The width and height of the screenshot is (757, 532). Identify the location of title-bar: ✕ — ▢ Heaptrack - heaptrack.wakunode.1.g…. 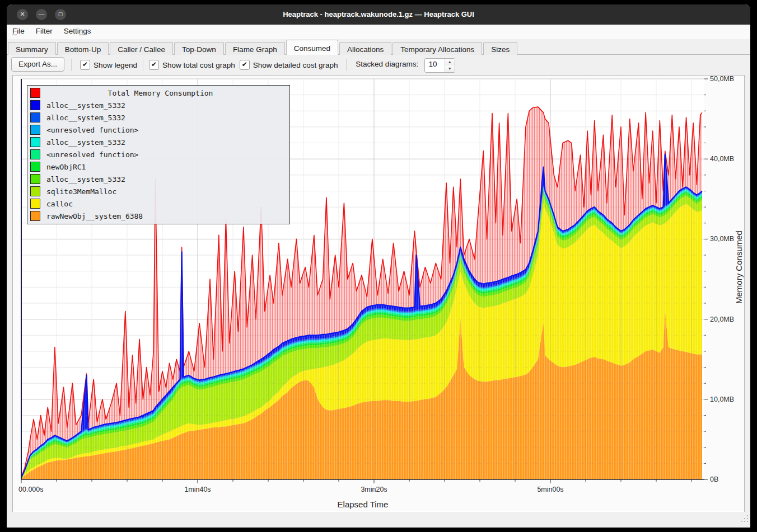
(378, 15).